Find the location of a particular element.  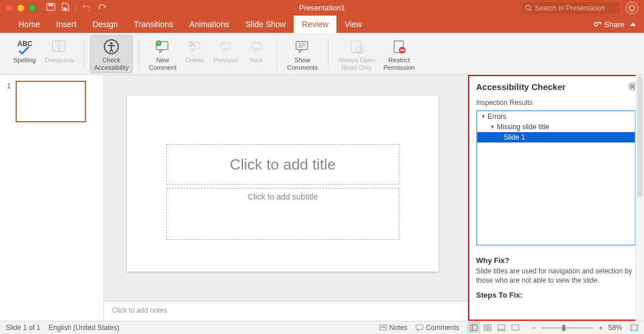

scrollbar-thumb is located at coordinates (640, 137).